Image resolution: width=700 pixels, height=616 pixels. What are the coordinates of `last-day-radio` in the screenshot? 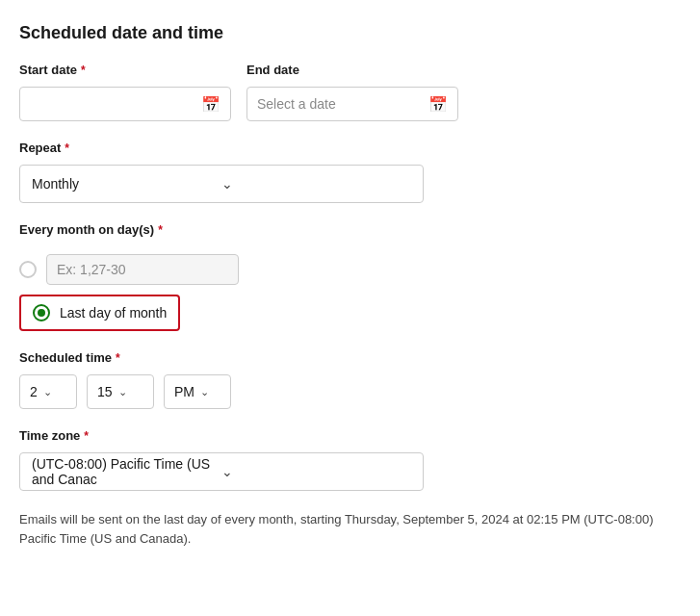 It's located at (41, 313).